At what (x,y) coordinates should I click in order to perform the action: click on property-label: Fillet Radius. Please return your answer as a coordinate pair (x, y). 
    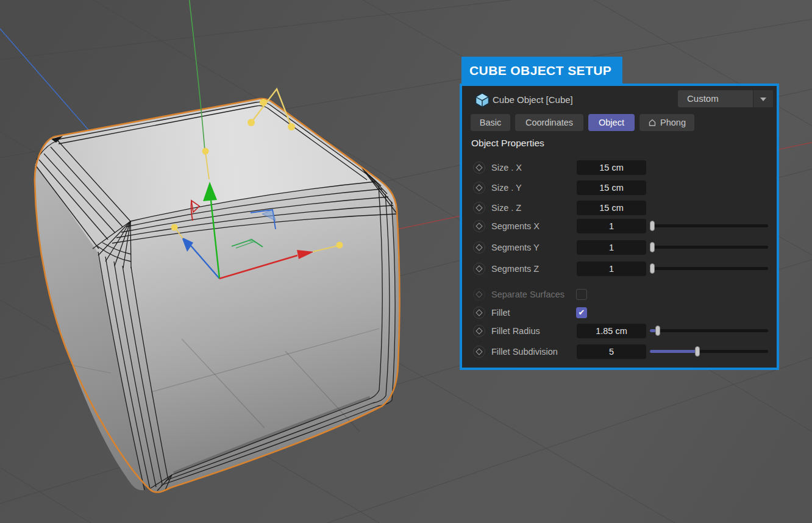
    Looking at the image, I should click on (516, 331).